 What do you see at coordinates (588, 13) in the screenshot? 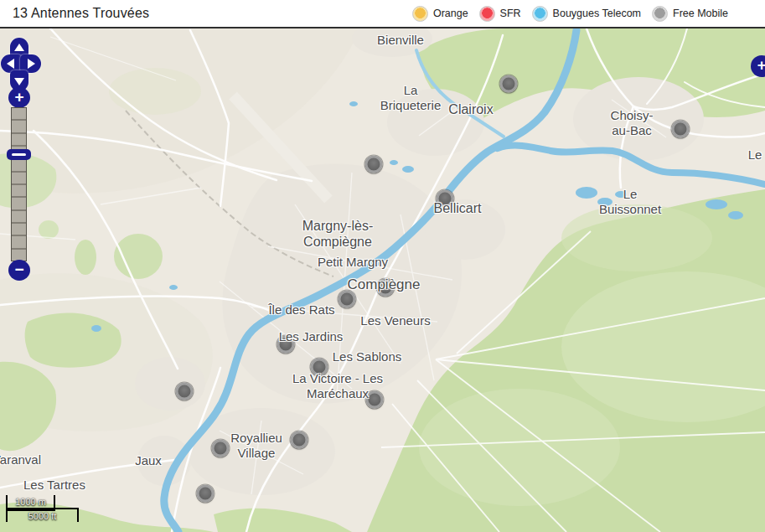
I see `operator-legend: OrangeSFRBouygues TelecomFree Mobile` at bounding box center [588, 13].